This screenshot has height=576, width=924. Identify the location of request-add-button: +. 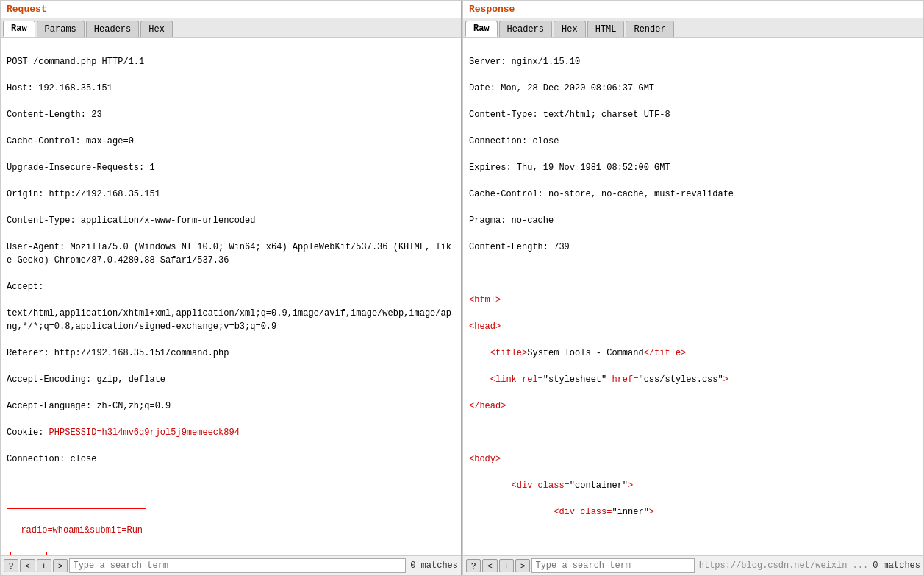
(44, 566).